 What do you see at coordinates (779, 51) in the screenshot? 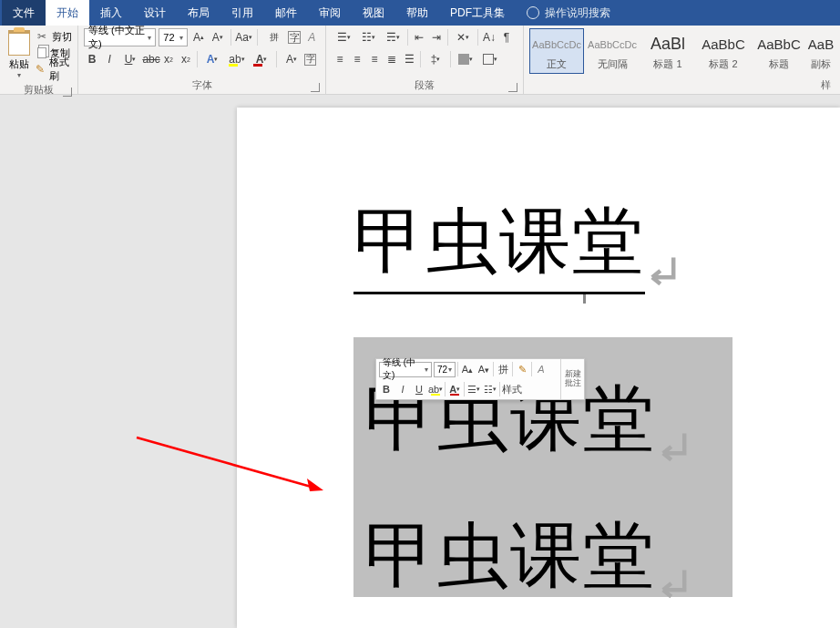
I see `style-title: AaBbC 标题` at bounding box center [779, 51].